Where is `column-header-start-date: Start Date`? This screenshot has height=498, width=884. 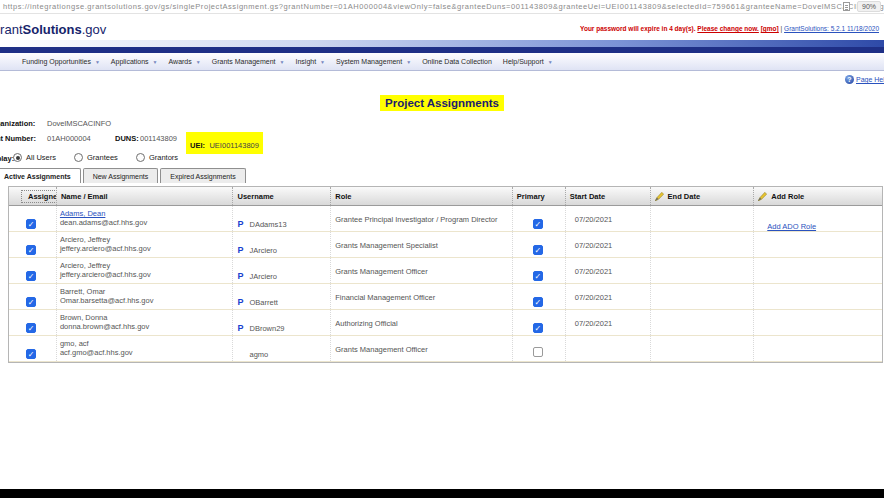
column-header-start-date: Start Date is located at coordinates (608, 196).